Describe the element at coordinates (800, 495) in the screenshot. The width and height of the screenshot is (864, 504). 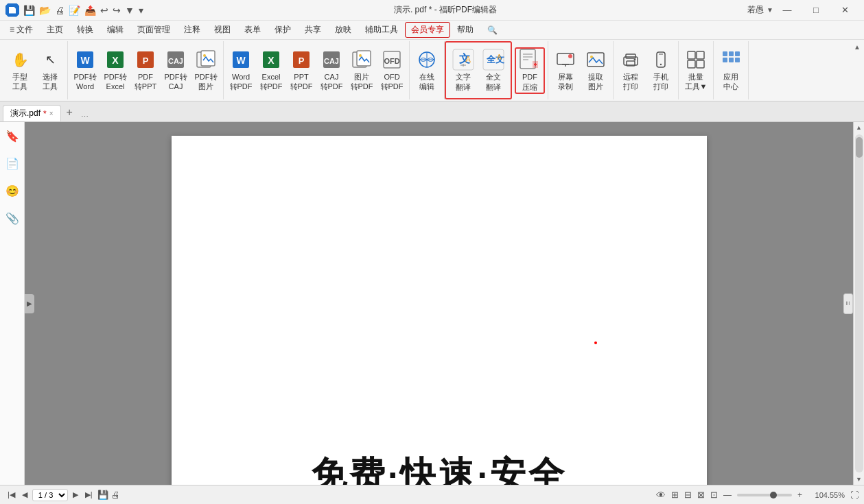
I see `zoom-in-button: +` at that location.